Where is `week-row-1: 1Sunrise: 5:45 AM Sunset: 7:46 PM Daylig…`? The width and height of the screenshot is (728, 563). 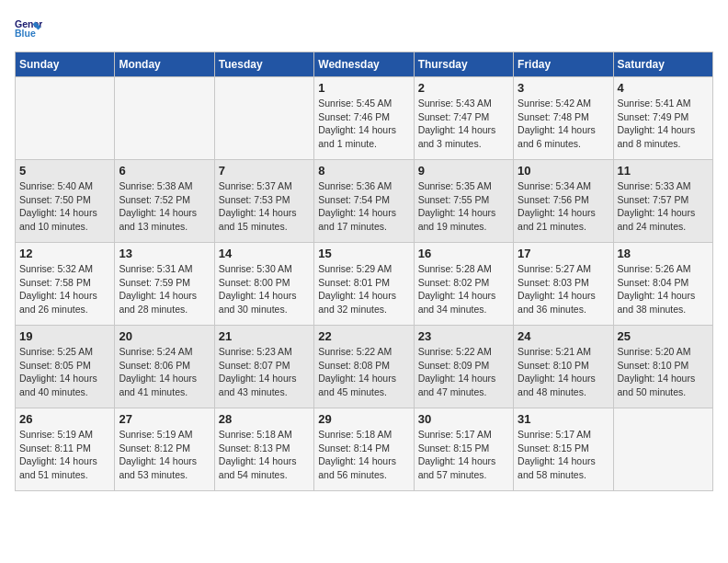
week-row-1: 1Sunrise: 5:45 AM Sunset: 7:46 PM Daylig… is located at coordinates (364, 119).